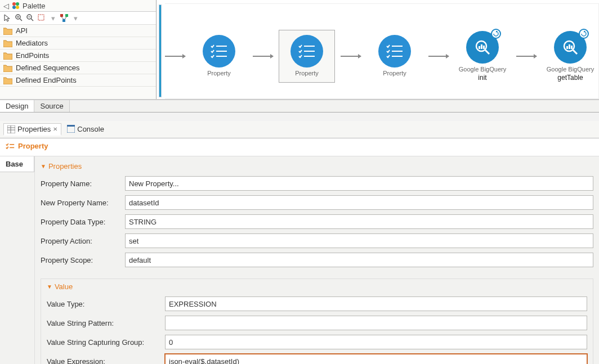 Image resolution: width=599 pixels, height=364 pixels. I want to click on row-value-string-capturing-group: Value String Capturing Group:, so click(317, 342).